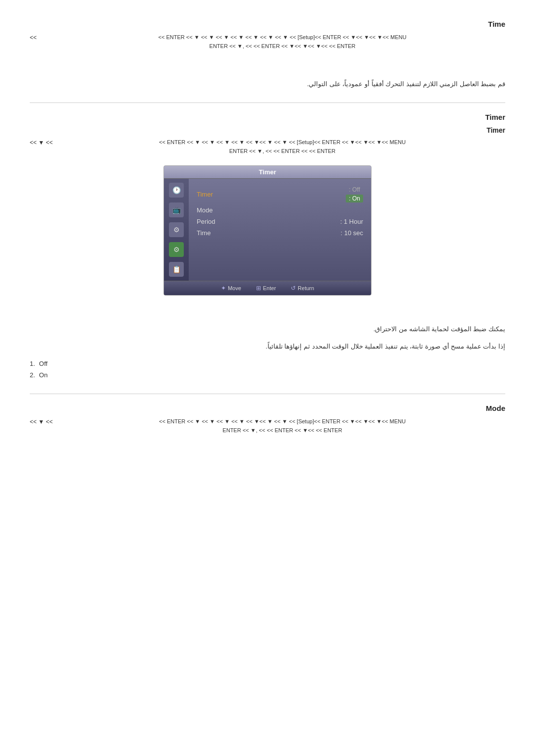  What do you see at coordinates (214, 222) in the screenshot?
I see `timer-row-label-period: Period` at bounding box center [214, 222].